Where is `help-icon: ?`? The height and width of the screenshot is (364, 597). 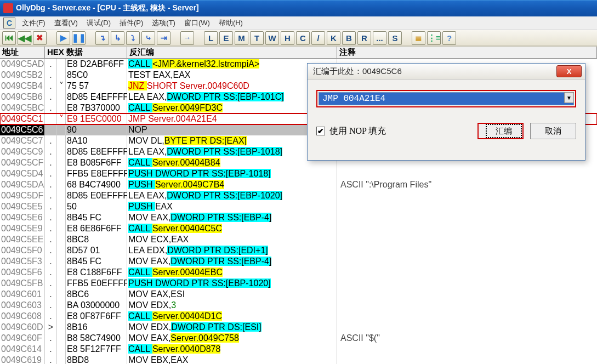 help-icon: ? is located at coordinates (450, 38).